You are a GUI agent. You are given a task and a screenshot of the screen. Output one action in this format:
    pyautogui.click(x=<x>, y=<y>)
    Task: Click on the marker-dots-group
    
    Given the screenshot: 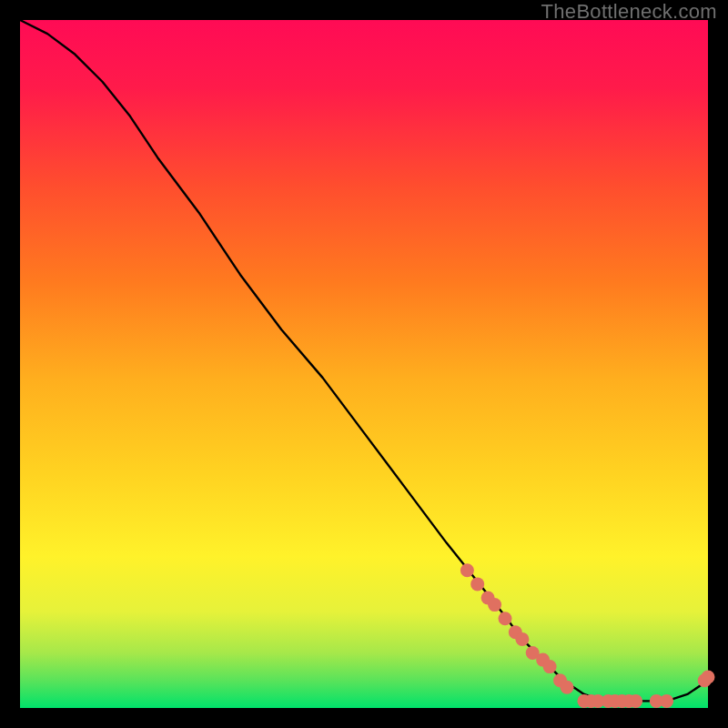 What is the action you would take?
    pyautogui.click(x=588, y=635)
    